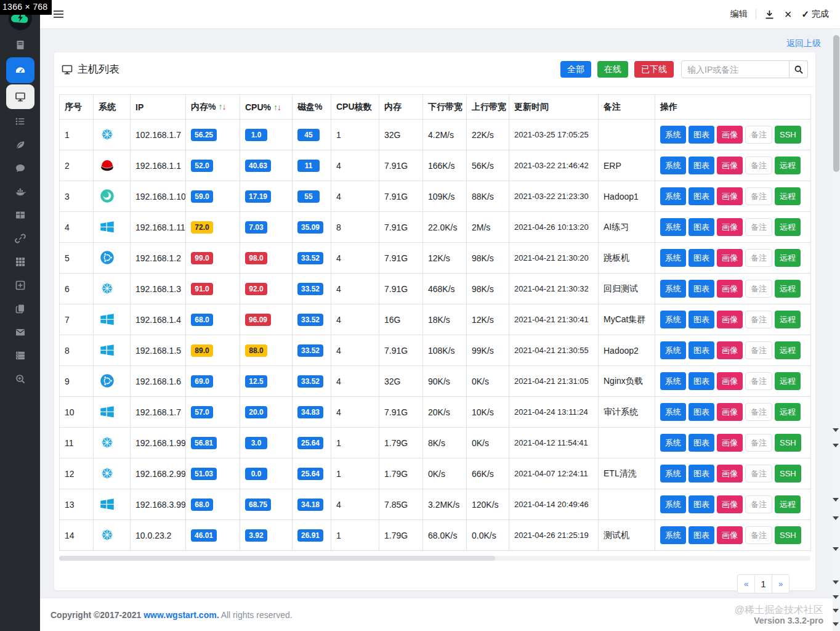 The width and height of the screenshot is (840, 631). What do you see at coordinates (20, 215) in the screenshot?
I see `sidebar-item-table` at bounding box center [20, 215].